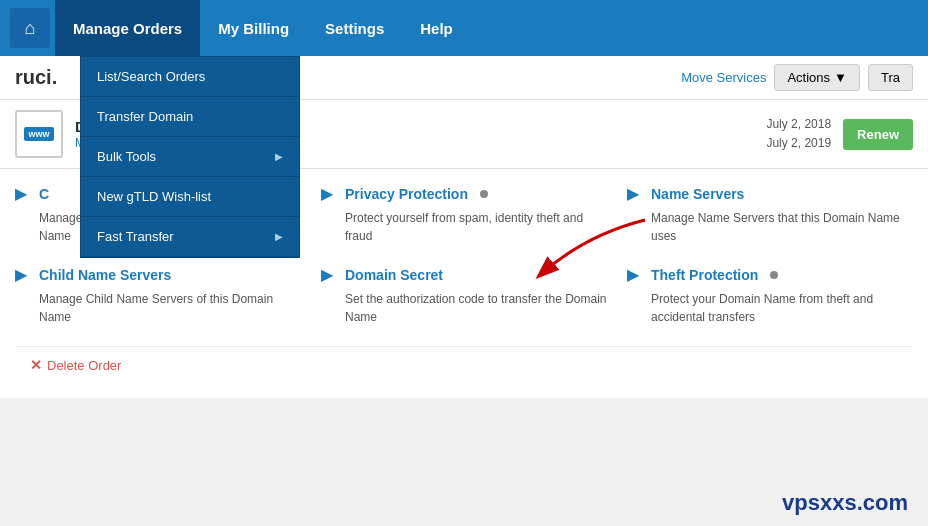 The width and height of the screenshot is (928, 526). I want to click on nav-manage-orders-label: Manage Orders, so click(128, 28).